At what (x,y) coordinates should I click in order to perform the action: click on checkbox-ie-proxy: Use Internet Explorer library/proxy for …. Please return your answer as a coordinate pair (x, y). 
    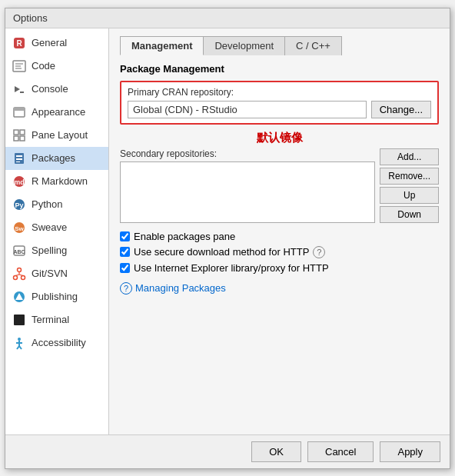
    Looking at the image, I should click on (280, 268).